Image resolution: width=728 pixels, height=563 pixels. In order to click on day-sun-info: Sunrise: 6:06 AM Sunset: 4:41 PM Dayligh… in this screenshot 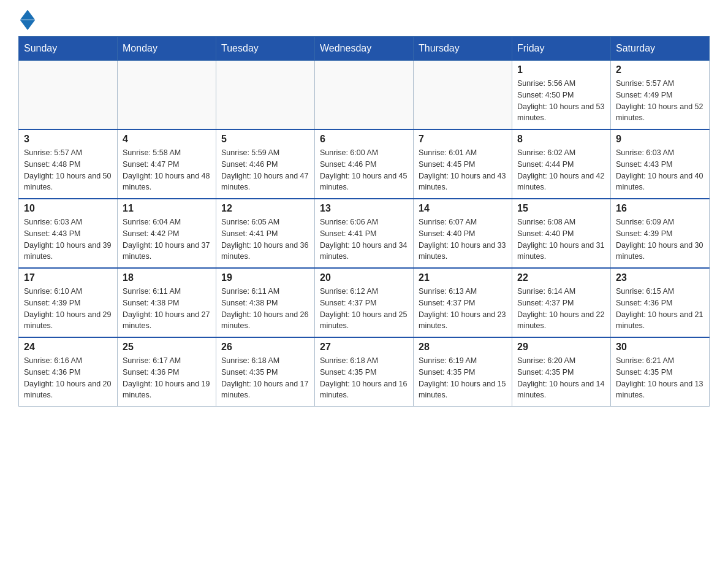, I will do `click(364, 239)`.